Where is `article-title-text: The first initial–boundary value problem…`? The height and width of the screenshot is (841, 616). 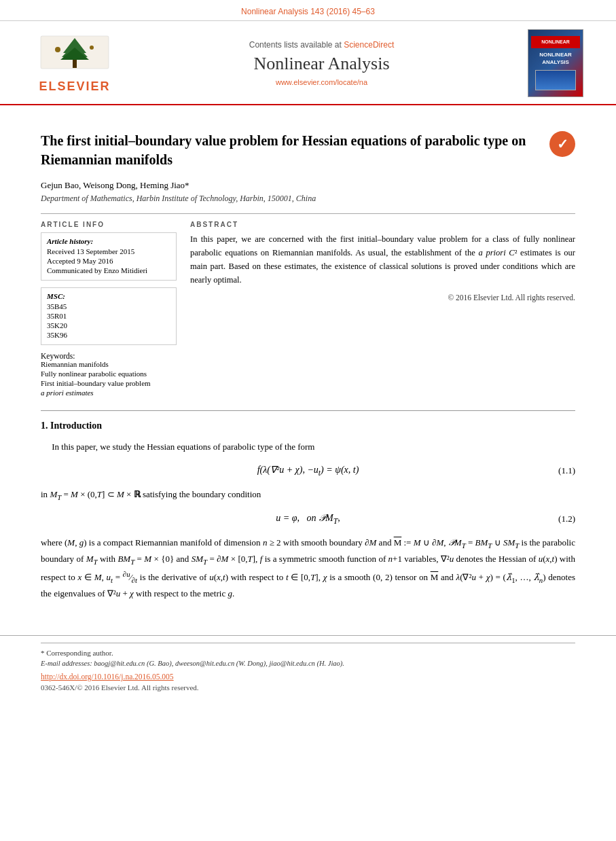 article-title-text: The first initial–boundary value problem… is located at coordinates (292, 150).